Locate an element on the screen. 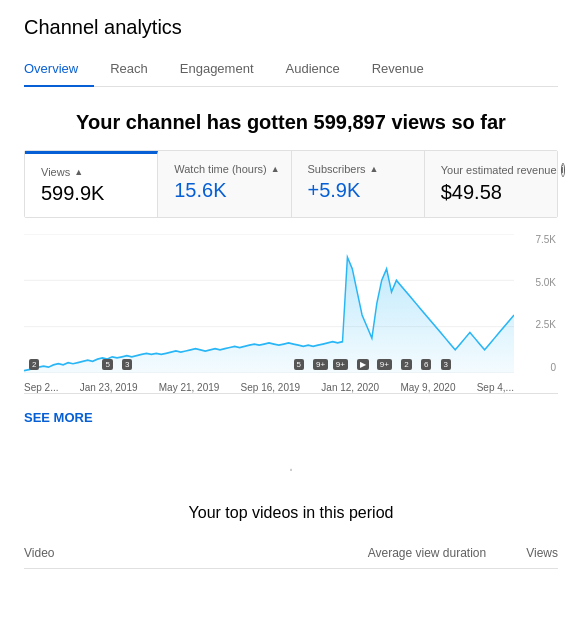 This screenshot has height=640, width=582. tab-audience: Audience is located at coordinates (313, 68).